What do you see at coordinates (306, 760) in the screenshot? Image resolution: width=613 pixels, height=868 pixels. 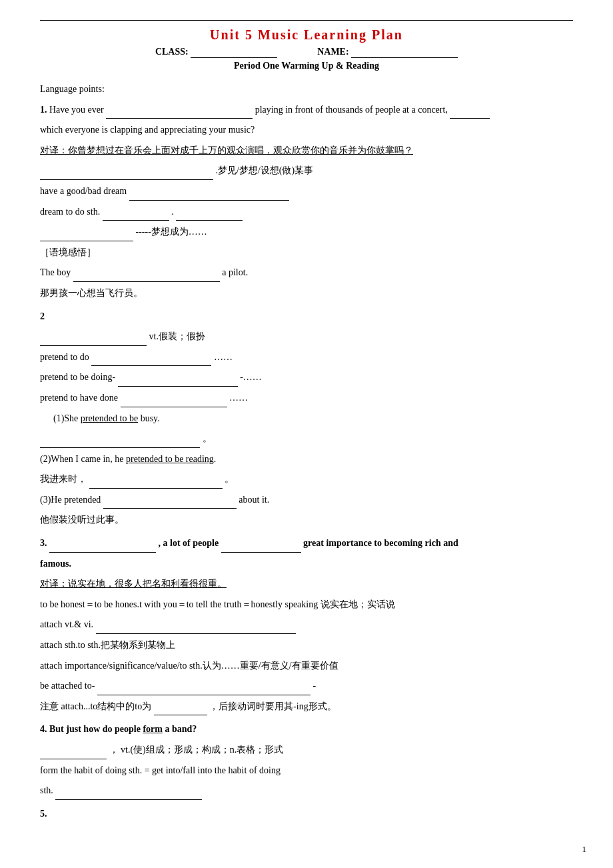 I see `item-4: 4. But just how do people form a band? ，…` at bounding box center [306, 760].